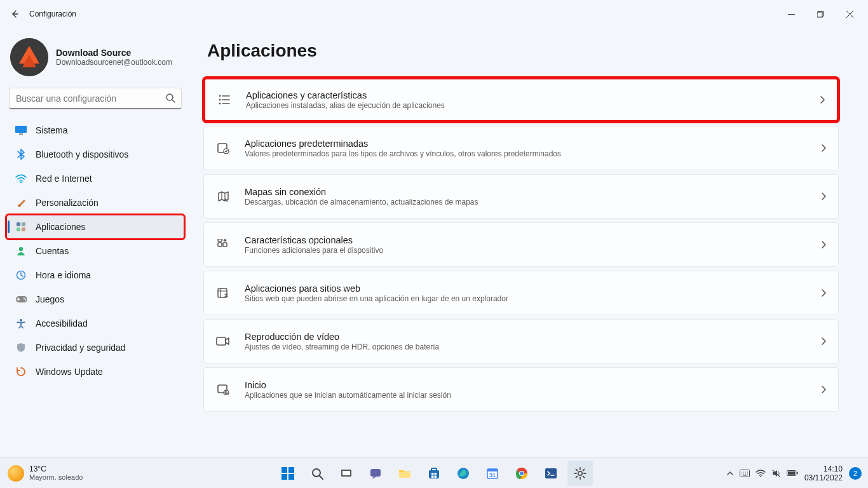 The height and width of the screenshot is (488, 868). I want to click on calendar-button: 31, so click(492, 473).